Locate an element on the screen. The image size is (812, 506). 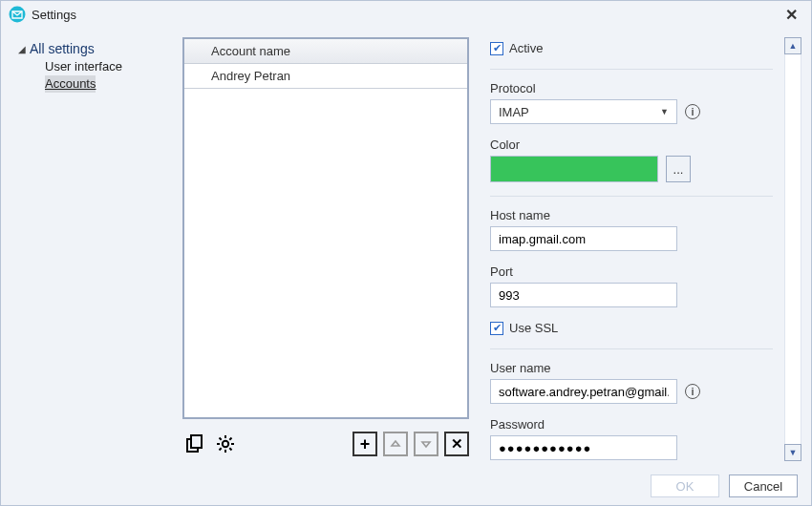
tree-root-label: All settings is located at coordinates (62, 49).